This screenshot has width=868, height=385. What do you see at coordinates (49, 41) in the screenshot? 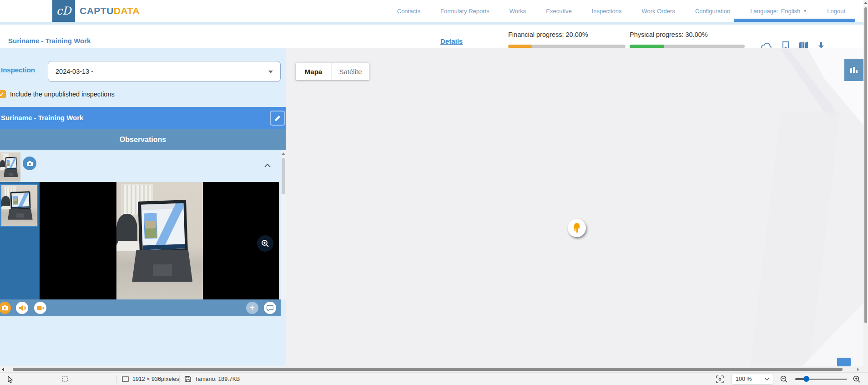
I see `page-title: Suriname - Training Work` at bounding box center [49, 41].